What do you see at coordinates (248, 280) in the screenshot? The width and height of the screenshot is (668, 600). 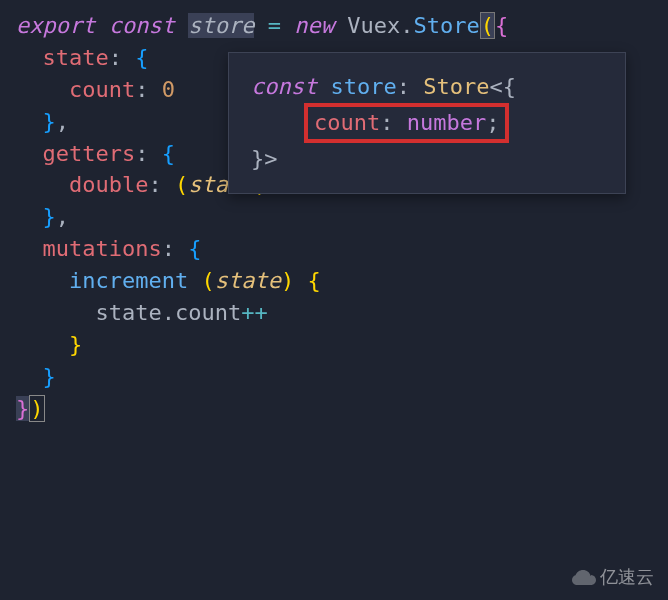 I see `param-state: state` at bounding box center [248, 280].